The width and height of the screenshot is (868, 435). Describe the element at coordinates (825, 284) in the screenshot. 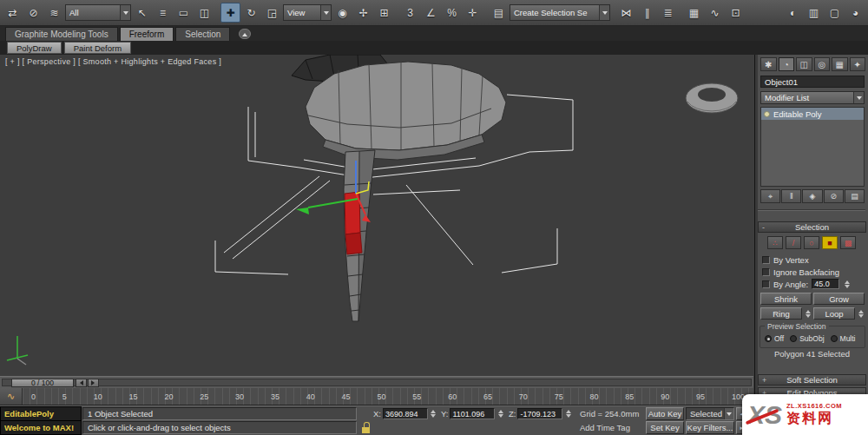

I see `angle-value-field: 45.0` at that location.